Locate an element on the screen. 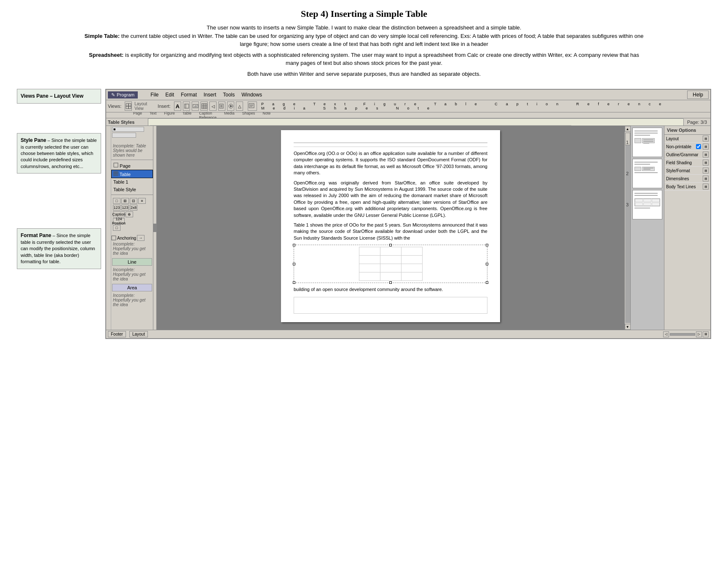 The height and width of the screenshot is (566, 728). status-footer: Footer is located at coordinates (117, 334).